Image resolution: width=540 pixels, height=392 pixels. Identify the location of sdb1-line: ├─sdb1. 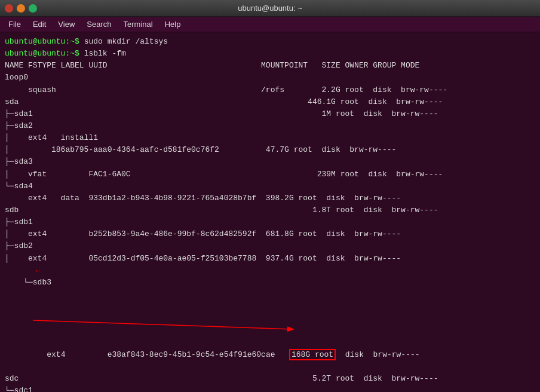
(270, 222).